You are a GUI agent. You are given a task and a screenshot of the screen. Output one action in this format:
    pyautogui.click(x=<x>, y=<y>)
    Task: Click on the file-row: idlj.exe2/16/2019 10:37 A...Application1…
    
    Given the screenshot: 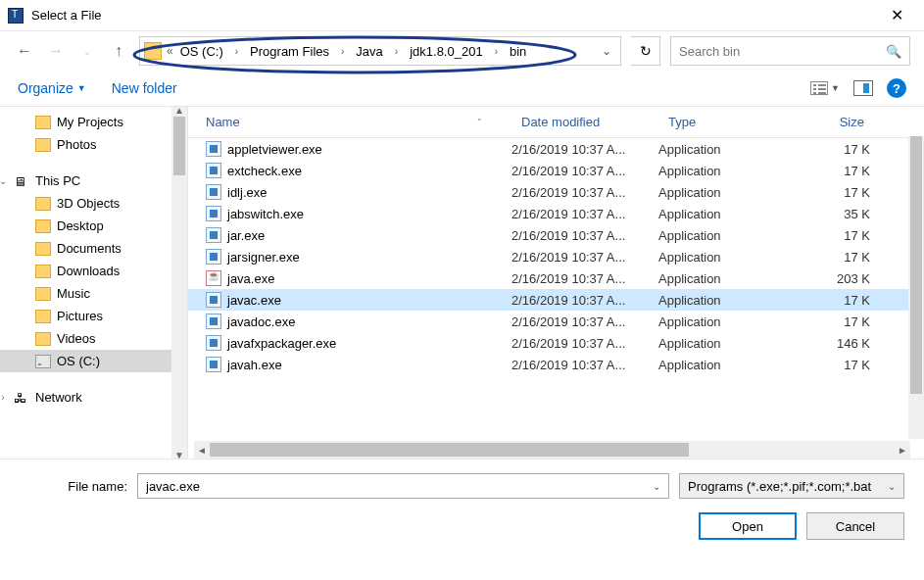 What is the action you would take?
    pyautogui.click(x=557, y=192)
    